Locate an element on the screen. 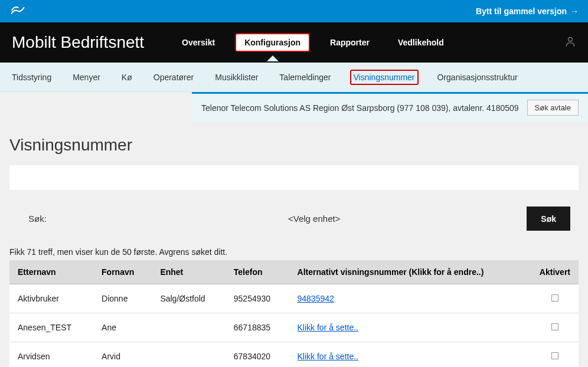 This screenshot has height=367, width=588. white-spacer is located at coordinates (294, 178).